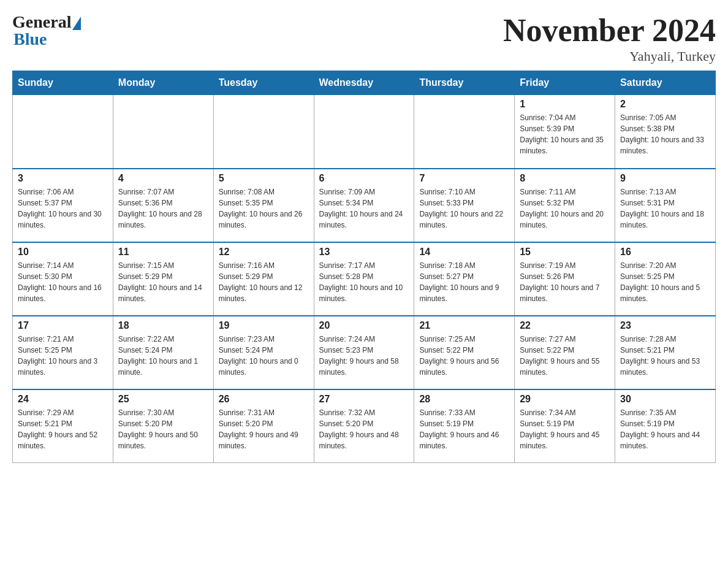 This screenshot has width=728, height=563. Describe the element at coordinates (565, 356) in the screenshot. I see `day-info: Sunrise: 7:27 AMSunset: 5:22 PMDaylight:…` at that location.